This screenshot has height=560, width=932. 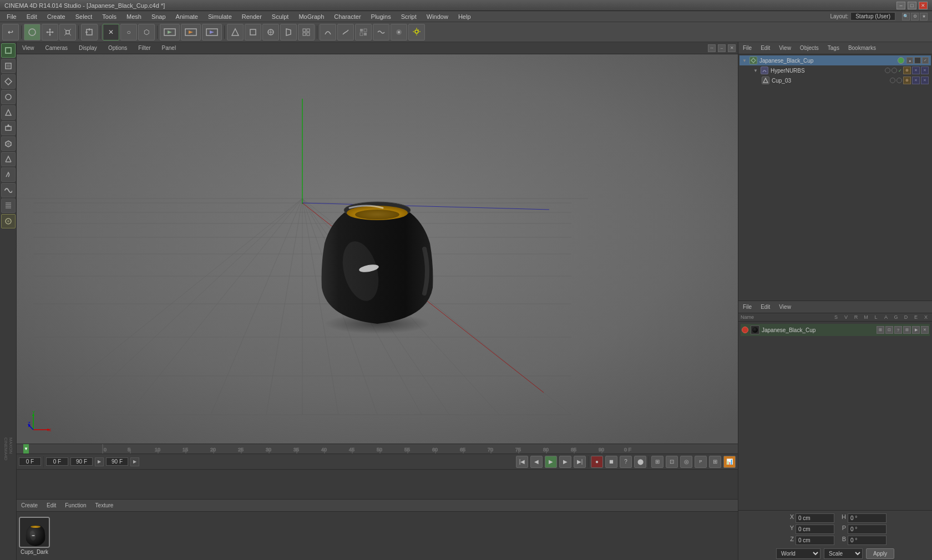 What do you see at coordinates (756, 70) in the screenshot?
I see `object-expand-icon-2: ▼` at bounding box center [756, 70].